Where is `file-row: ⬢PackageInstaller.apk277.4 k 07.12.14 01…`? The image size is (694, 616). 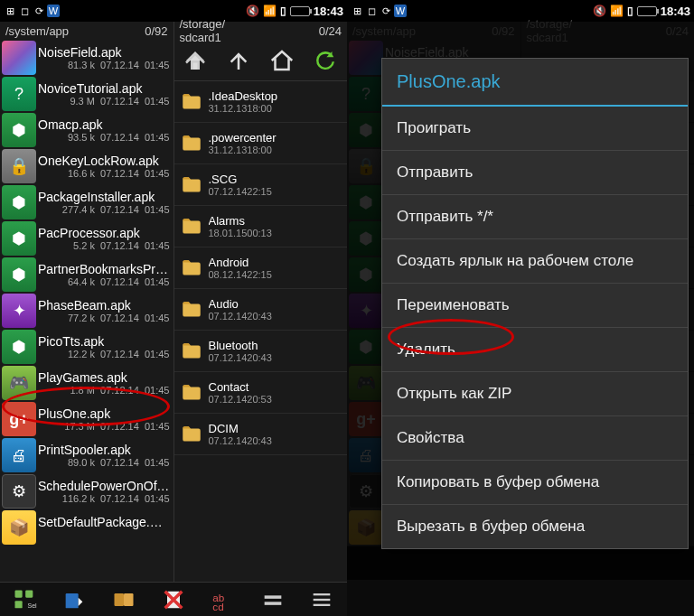 file-row: ⬢PackageInstaller.apk277.4 k 07.12.14 01… is located at coordinates (87, 202).